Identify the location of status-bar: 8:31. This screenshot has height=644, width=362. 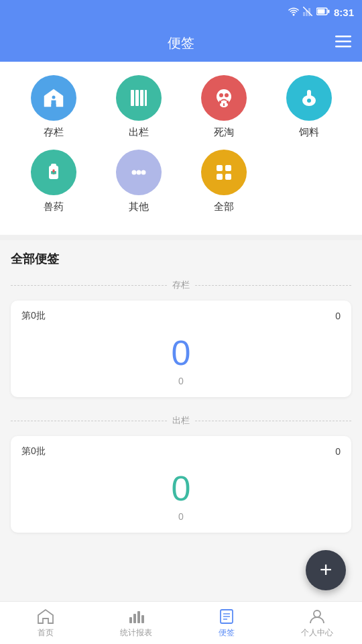
(181, 12).